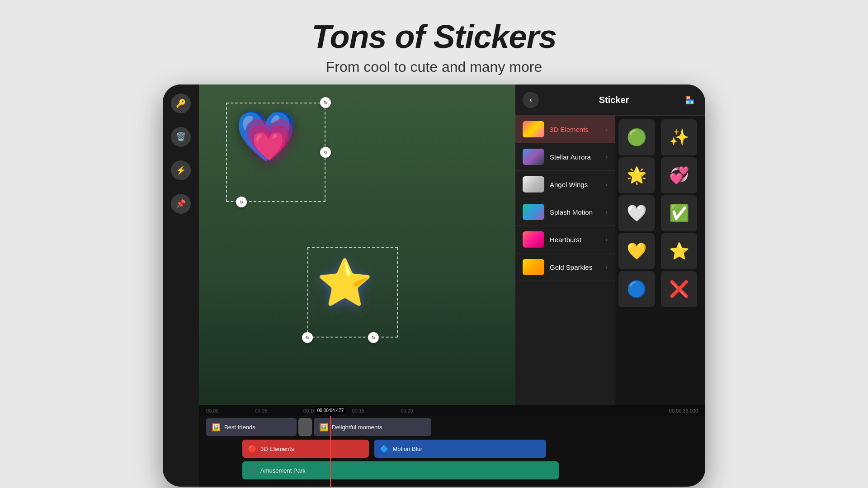 The height and width of the screenshot is (488, 868). What do you see at coordinates (277, 449) in the screenshot?
I see `clip-3d-label: 3D Elements` at bounding box center [277, 449].